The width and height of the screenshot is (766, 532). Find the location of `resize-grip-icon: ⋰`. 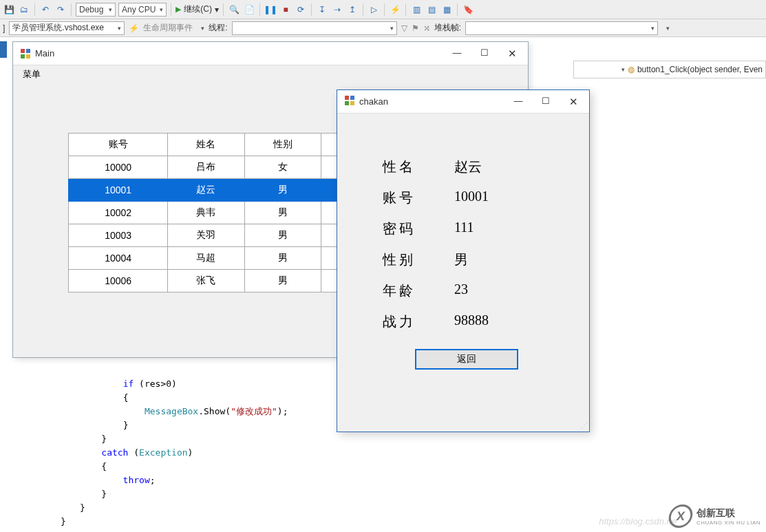

resize-grip-icon: ⋰ is located at coordinates (584, 425).